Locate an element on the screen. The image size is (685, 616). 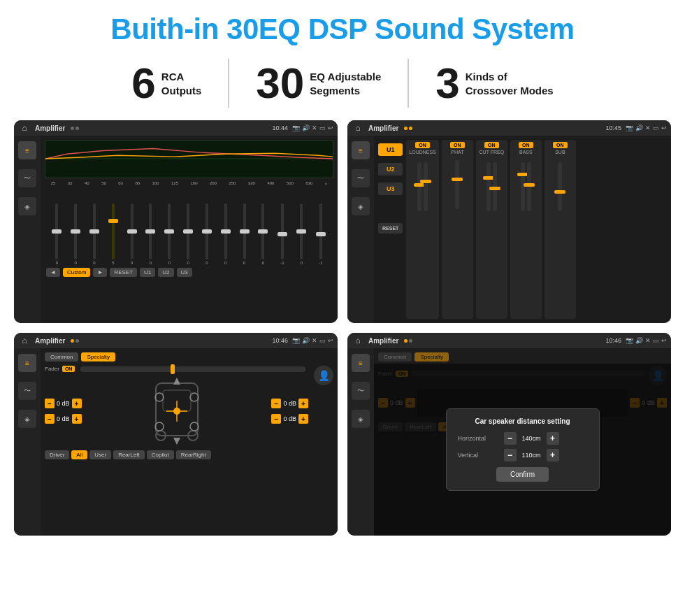
fader-label: Fader is located at coordinates (52, 369).